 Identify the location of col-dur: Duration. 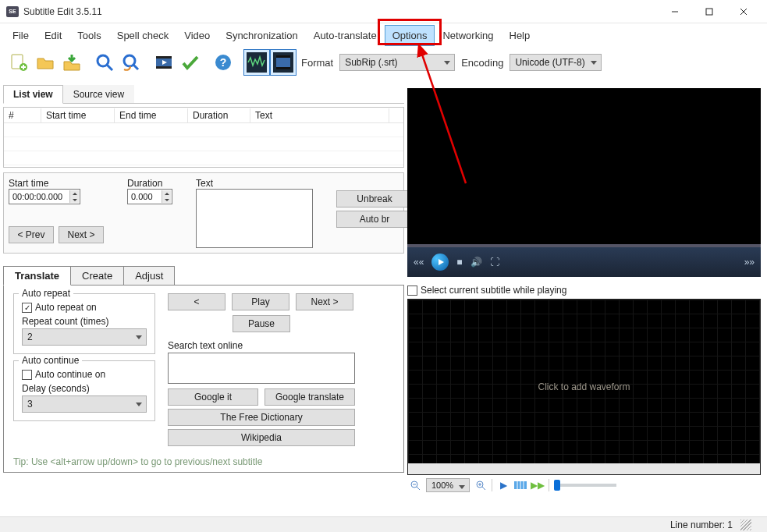
(219, 115).